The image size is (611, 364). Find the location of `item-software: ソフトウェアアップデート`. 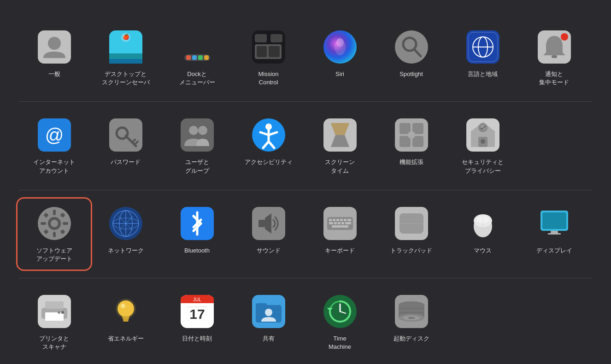

item-software: ソフトウェアアップデート is located at coordinates (54, 234).